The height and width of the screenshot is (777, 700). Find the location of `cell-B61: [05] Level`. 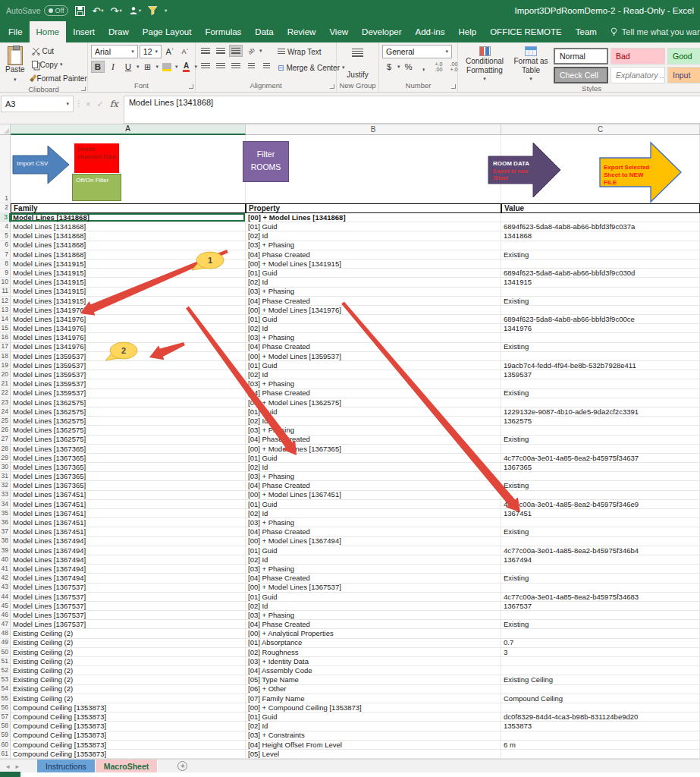

cell-B61: [05] Level is located at coordinates (373, 754).